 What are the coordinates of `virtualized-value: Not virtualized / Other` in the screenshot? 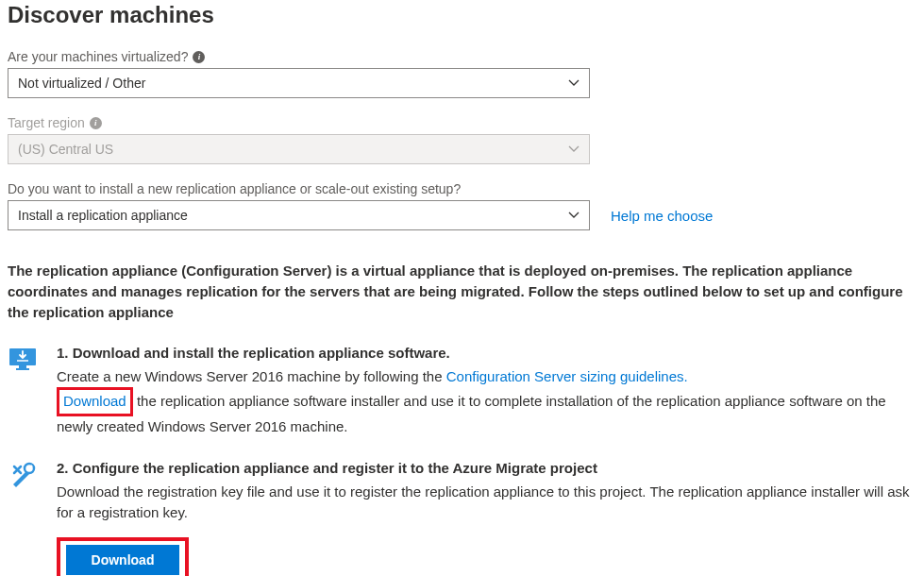 It's located at (81, 83).